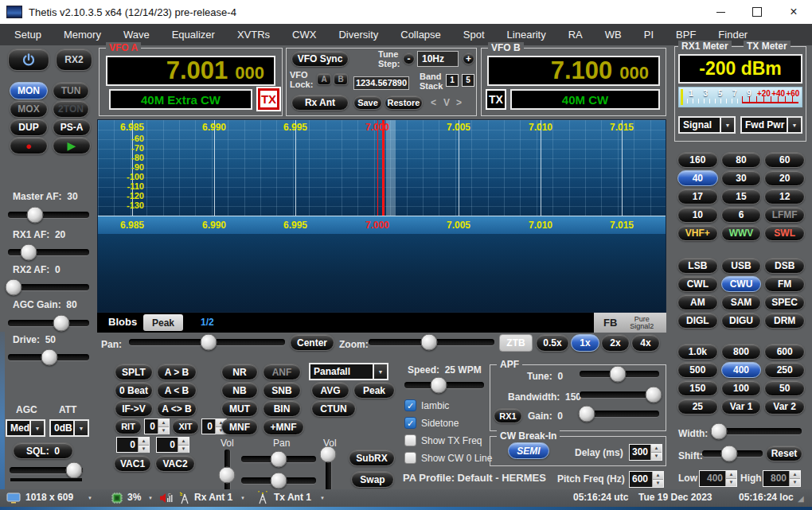 The height and width of the screenshot is (510, 812). Describe the element at coordinates (341, 80) in the screenshot. I see `vfo-lock-b-button: B` at that location.